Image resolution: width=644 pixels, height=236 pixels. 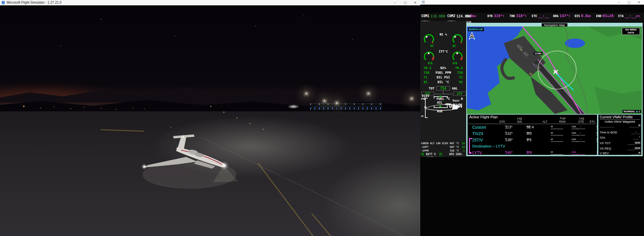 I want to click on engine-panel: N1 % 62 62 ITT°C, so click(x=443, y=89).